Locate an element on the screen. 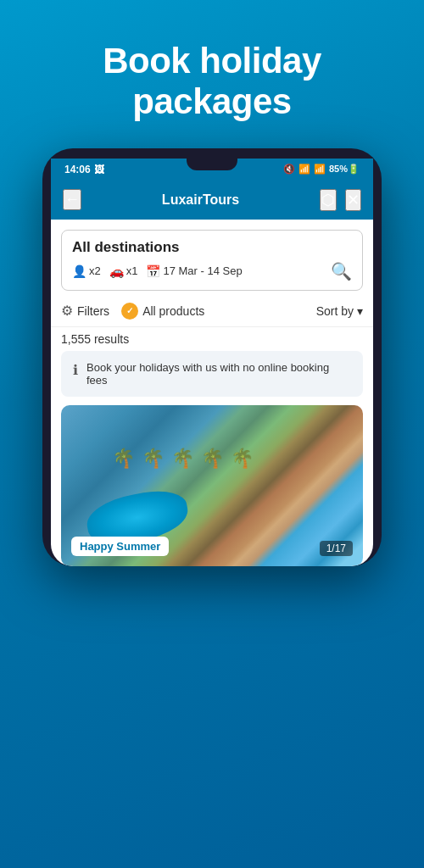  phone-notch is located at coordinates (212, 164).